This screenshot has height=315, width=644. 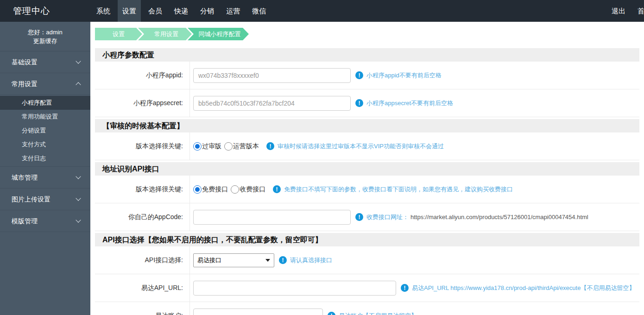 I want to click on api-type-label: 版本选择很关键:, so click(x=143, y=189).